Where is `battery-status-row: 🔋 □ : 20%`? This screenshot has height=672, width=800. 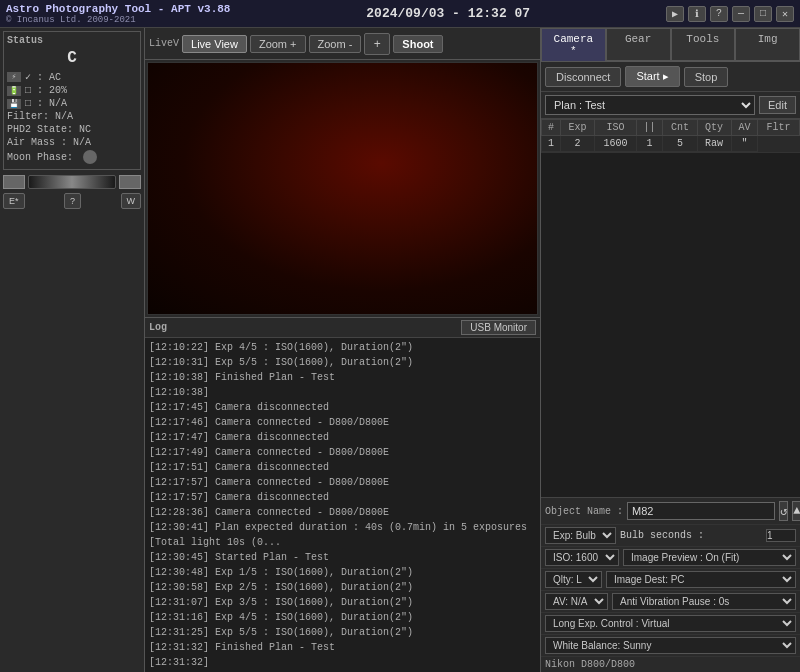
battery-status-row: 🔋 □ : 20% is located at coordinates (72, 90).